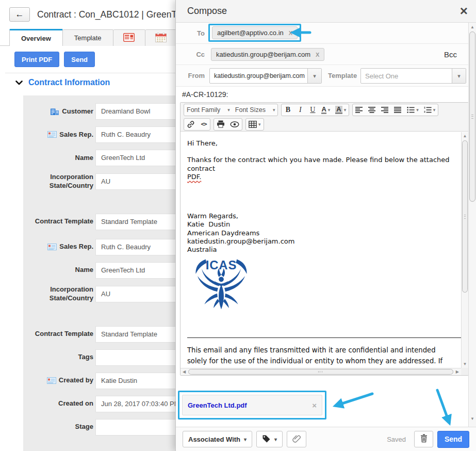  I want to click on tab-template: Template, so click(88, 38).